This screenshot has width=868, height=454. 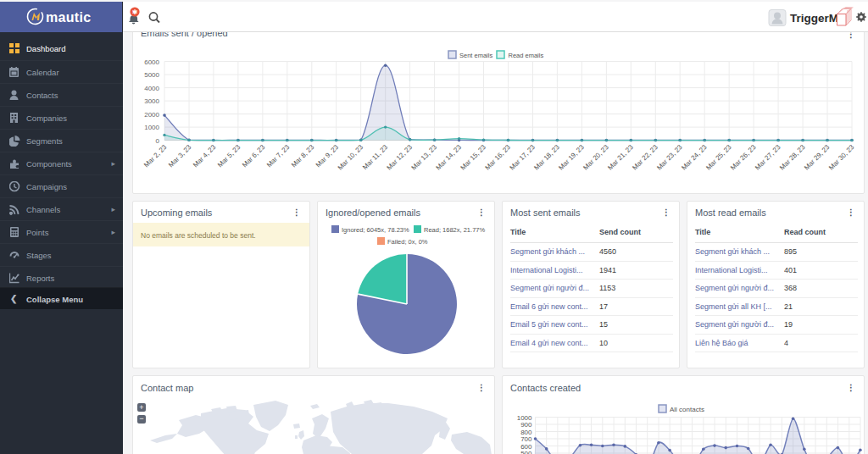 I want to click on svg-text: Mar 18, 23, so click(x=547, y=158).